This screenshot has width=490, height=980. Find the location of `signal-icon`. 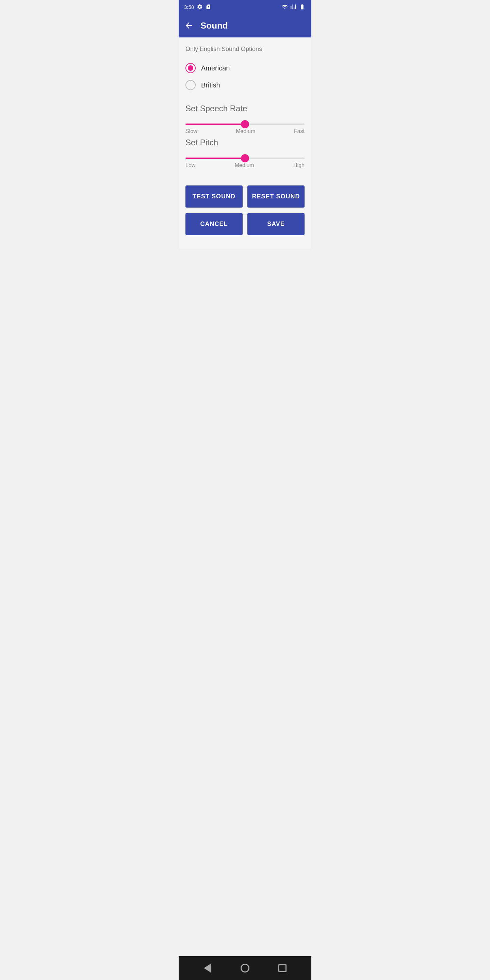

signal-icon is located at coordinates (293, 7).